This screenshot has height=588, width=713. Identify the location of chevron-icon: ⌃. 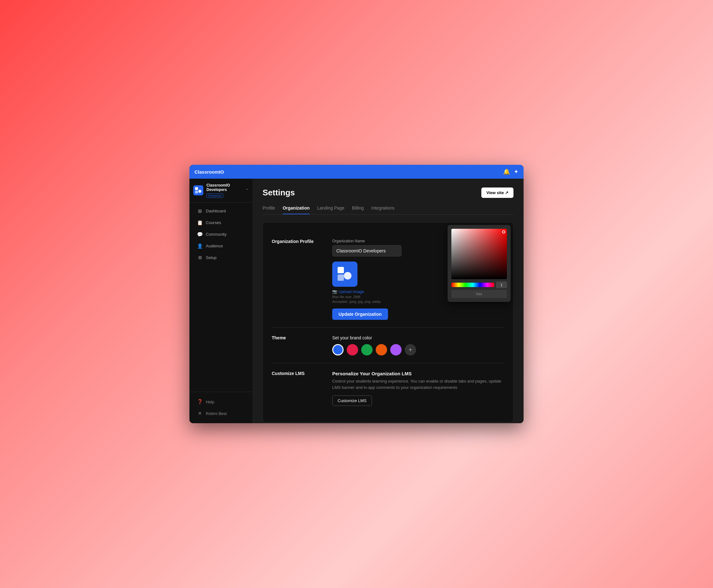
(247, 190).